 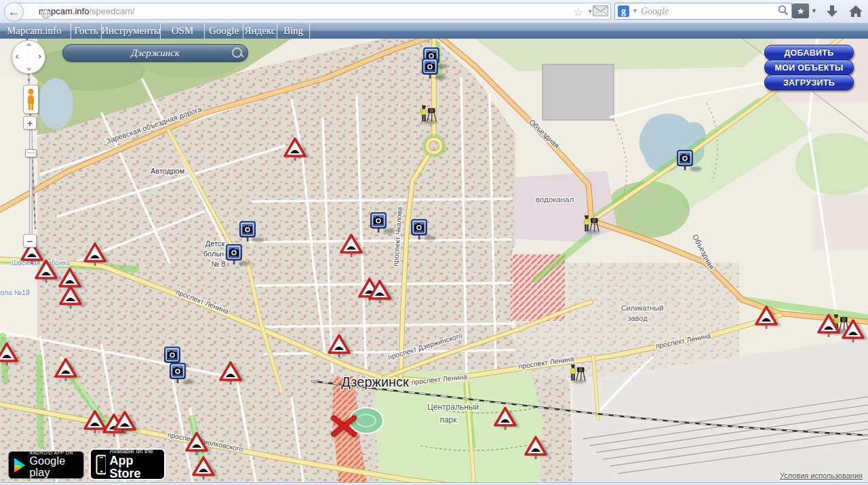 What do you see at coordinates (87, 11) in the screenshot?
I see `url-text: mapcam.info/speedcam/` at bounding box center [87, 11].